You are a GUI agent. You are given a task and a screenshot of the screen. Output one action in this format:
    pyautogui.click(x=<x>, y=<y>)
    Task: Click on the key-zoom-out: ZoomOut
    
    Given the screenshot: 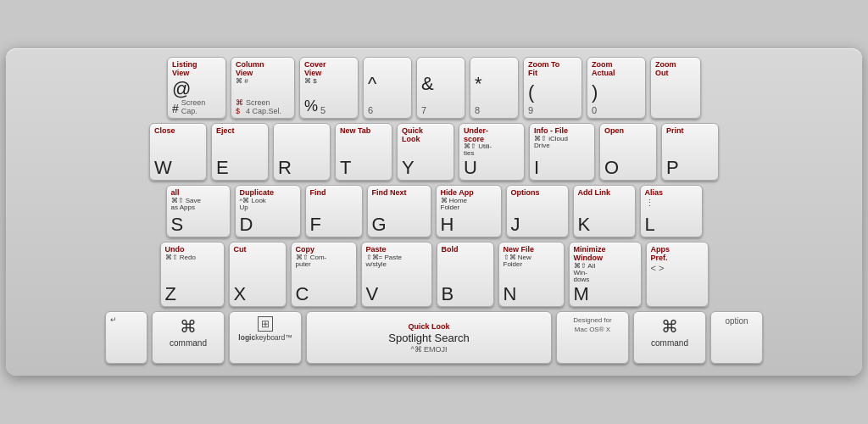 What is the action you would take?
    pyautogui.click(x=676, y=88)
    